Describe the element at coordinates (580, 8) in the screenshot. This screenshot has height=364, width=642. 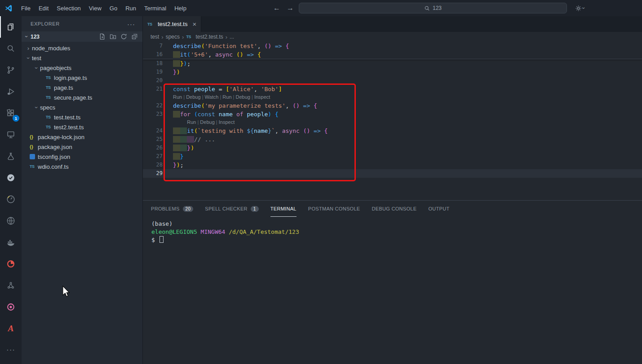
I see `titlebar-actions: ›` at that location.